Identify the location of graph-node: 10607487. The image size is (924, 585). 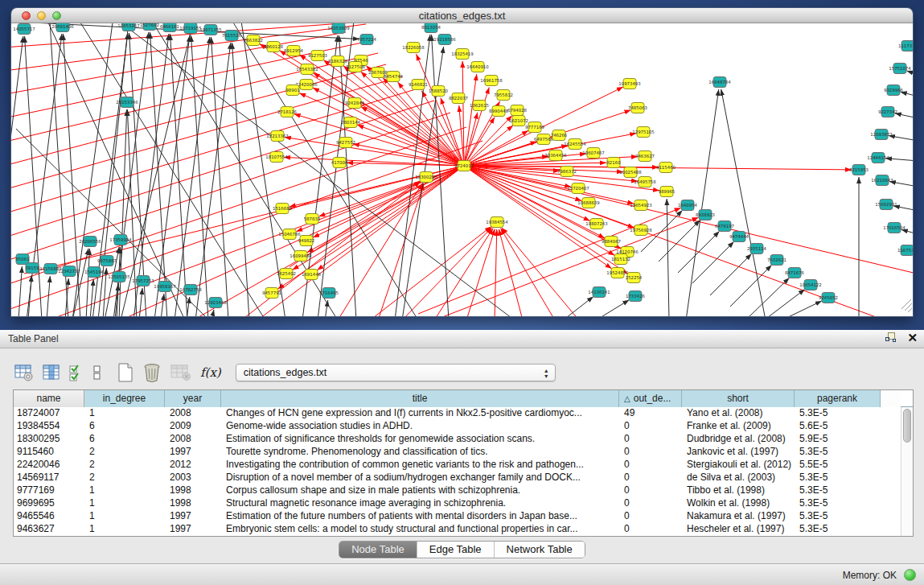
(593, 153).